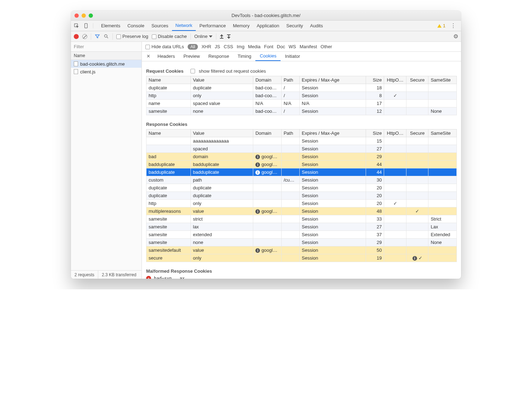  Describe the element at coordinates (229, 37) in the screenshot. I see `download-icon` at that location.